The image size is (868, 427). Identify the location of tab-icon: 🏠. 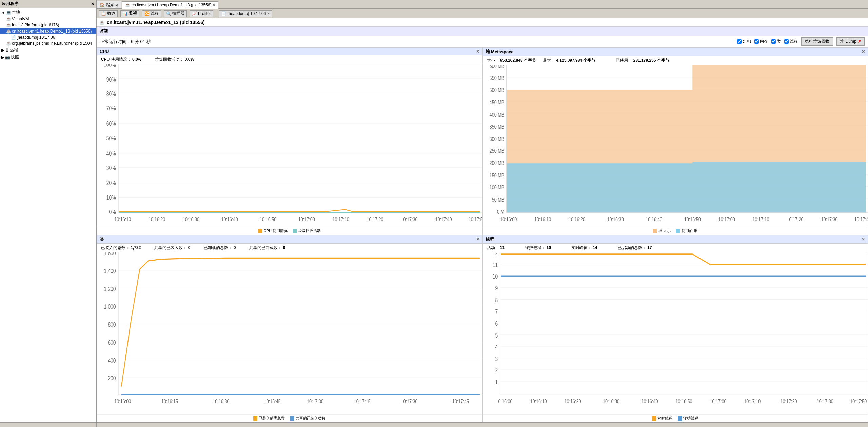
(102, 5).